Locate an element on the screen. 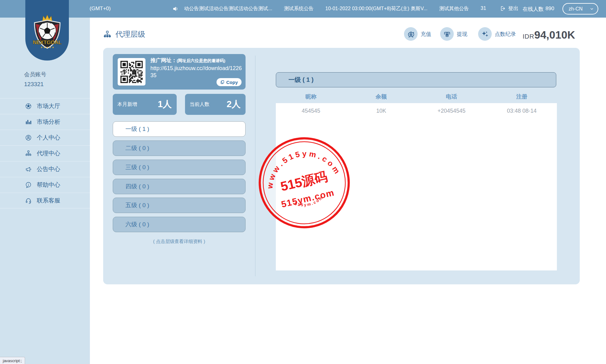 The width and height of the screenshot is (606, 364). piggy-bank-icon: $ is located at coordinates (411, 34).